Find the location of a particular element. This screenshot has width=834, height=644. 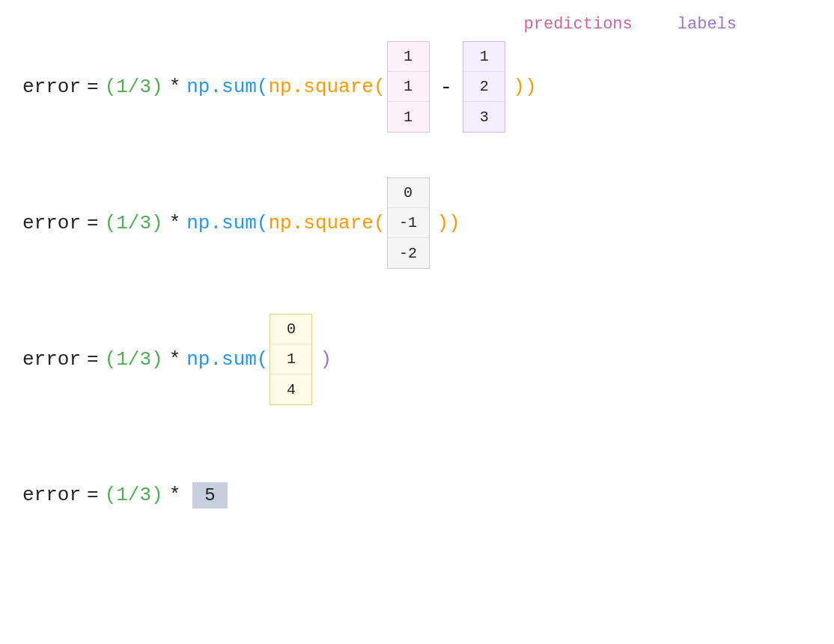

sq-cell-2: 4 is located at coordinates (290, 389).